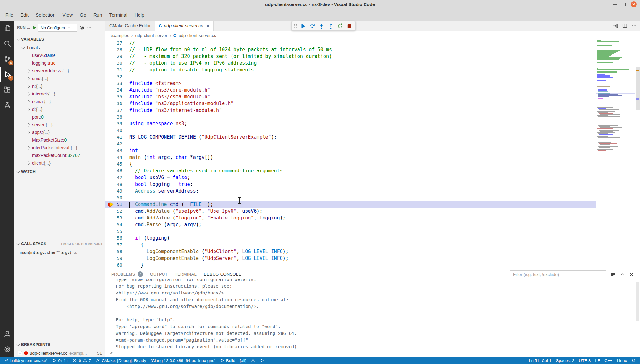 Image resolution: width=640 pixels, height=364 pixels. What do you see at coordinates (351, 252) in the screenshot?
I see `code-line: 58 LogComponentEnable ("UdpClient", LOG_…` at bounding box center [351, 252].